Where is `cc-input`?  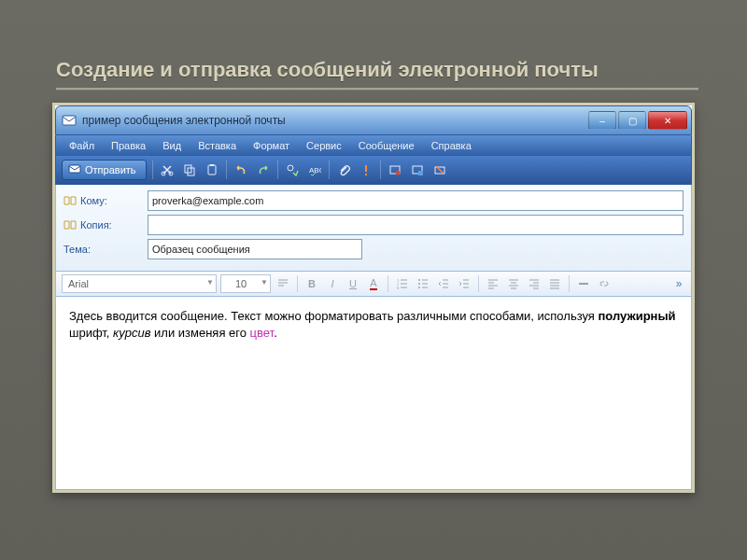 cc-input is located at coordinates (416, 225).